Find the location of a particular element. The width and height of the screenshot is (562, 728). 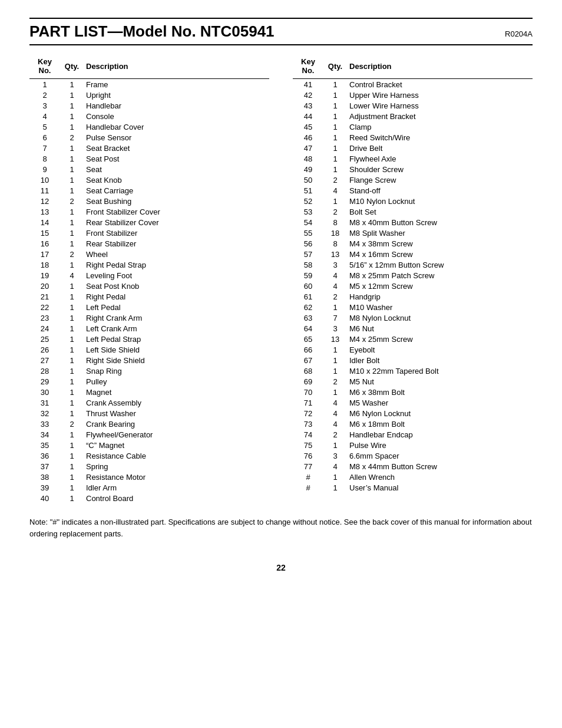

key-no: 20 is located at coordinates (45, 286).